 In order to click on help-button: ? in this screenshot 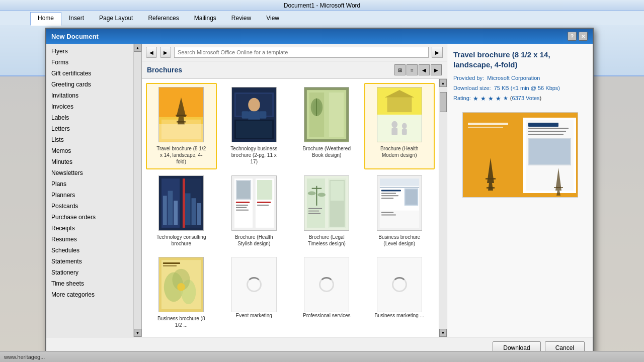, I will do `click(572, 36)`.